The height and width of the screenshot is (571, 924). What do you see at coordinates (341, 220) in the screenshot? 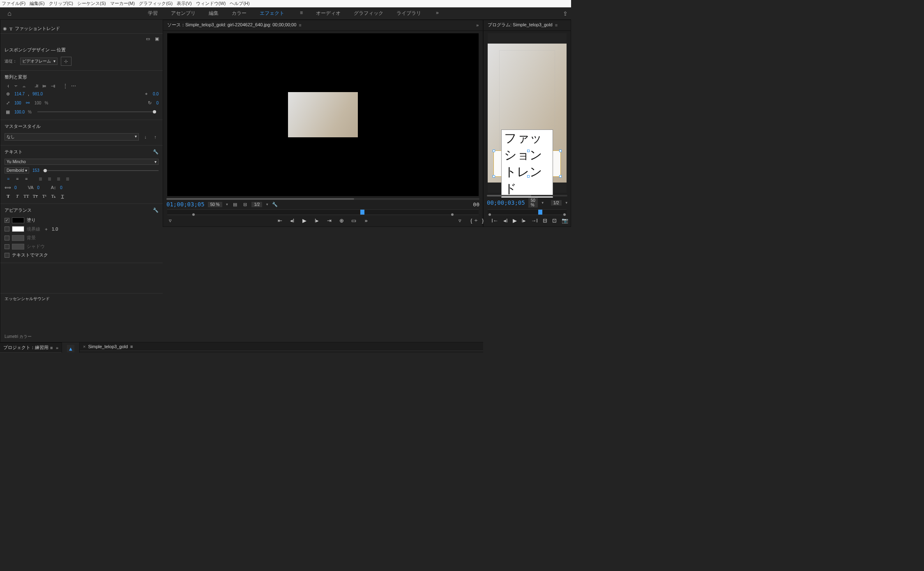
I see `insert-icon: ⊕` at bounding box center [341, 220].